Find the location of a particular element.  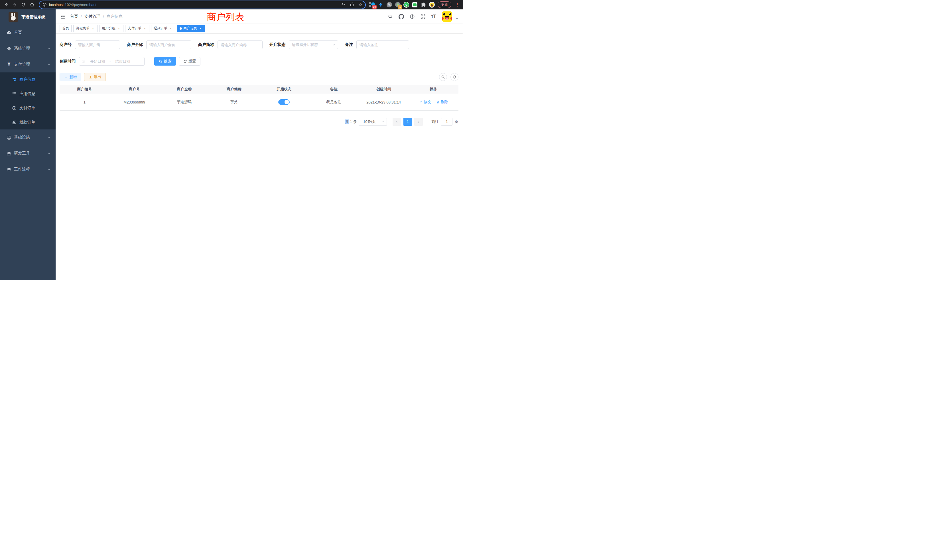

page-number-1: 1 is located at coordinates (407, 122).